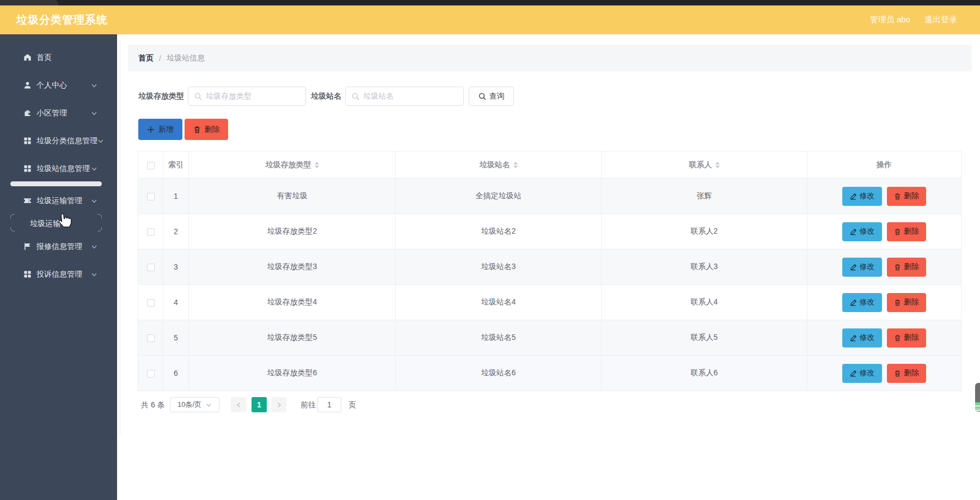 This screenshot has height=500, width=980. What do you see at coordinates (497, 96) in the screenshot?
I see `search-button-label: 查询` at bounding box center [497, 96].